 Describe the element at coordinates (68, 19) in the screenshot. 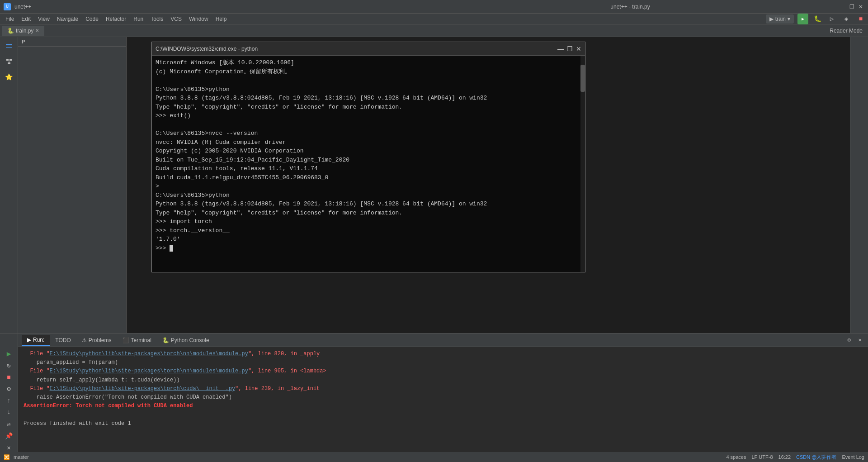

I see `menu-navigate: Navigate` at that location.